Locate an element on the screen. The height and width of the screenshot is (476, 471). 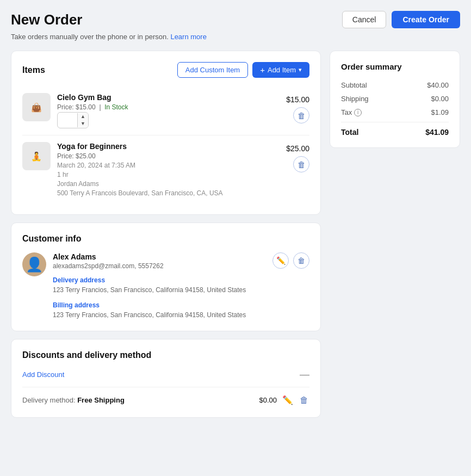
item-info: Yoga for Beginners Price: $25.00 March 2… is located at coordinates (169, 170).